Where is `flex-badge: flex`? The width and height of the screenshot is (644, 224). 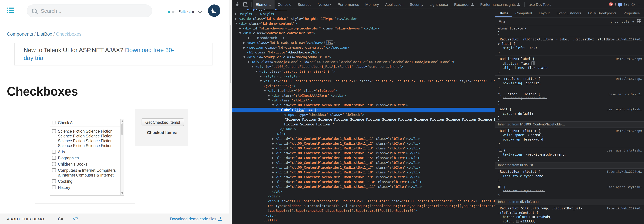
flex-badge: flex is located at coordinates (300, 110).